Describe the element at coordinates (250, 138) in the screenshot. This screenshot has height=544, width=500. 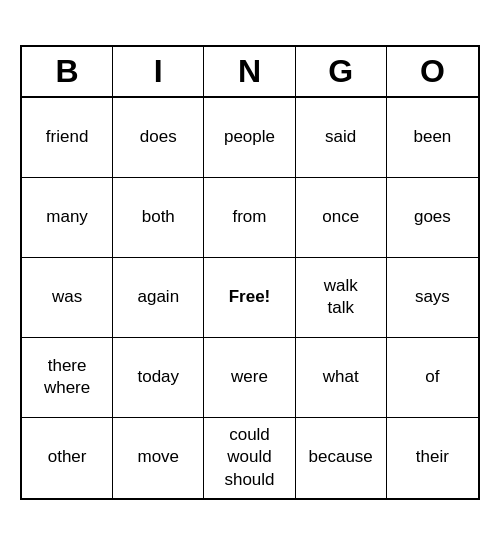
I see `bingo-cell-2: people` at that location.